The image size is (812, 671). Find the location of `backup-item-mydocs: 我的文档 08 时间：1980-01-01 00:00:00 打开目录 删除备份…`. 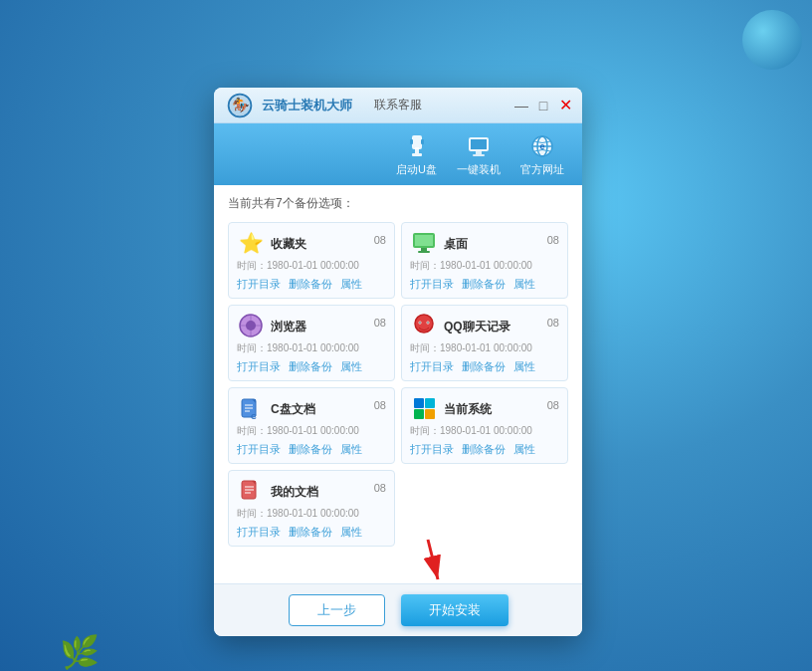

backup-item-mydocs: 我的文档 08 时间：1980-01-01 00:00:00 打开目录 删除备份… is located at coordinates (311, 508).